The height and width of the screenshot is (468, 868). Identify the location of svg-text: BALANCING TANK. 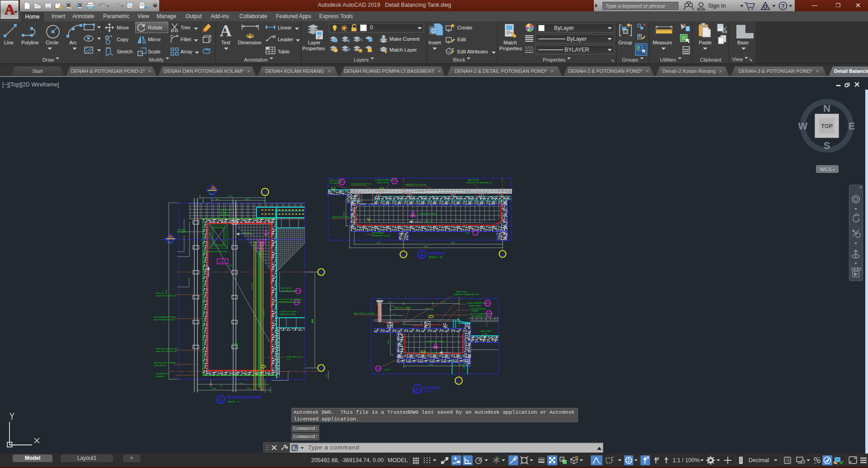
(435, 341).